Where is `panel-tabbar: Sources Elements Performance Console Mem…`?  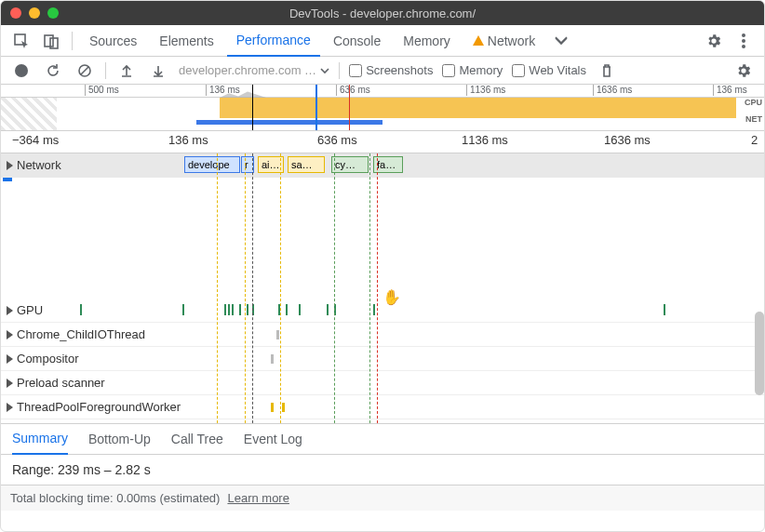 panel-tabbar: Sources Elements Performance Console Mem… is located at coordinates (382, 41).